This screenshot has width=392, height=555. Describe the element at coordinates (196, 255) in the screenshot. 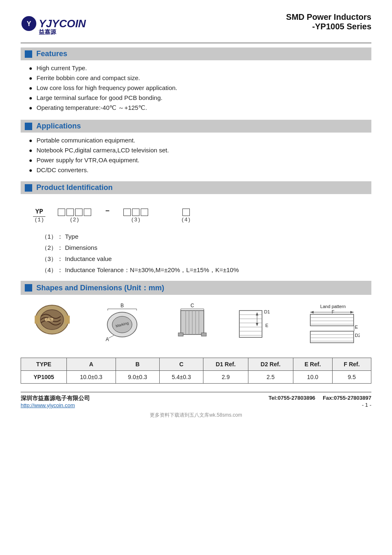

I see `product-id-labels: （1）： Type （2）： Dimensions （3）： Inductanc…` at that location.